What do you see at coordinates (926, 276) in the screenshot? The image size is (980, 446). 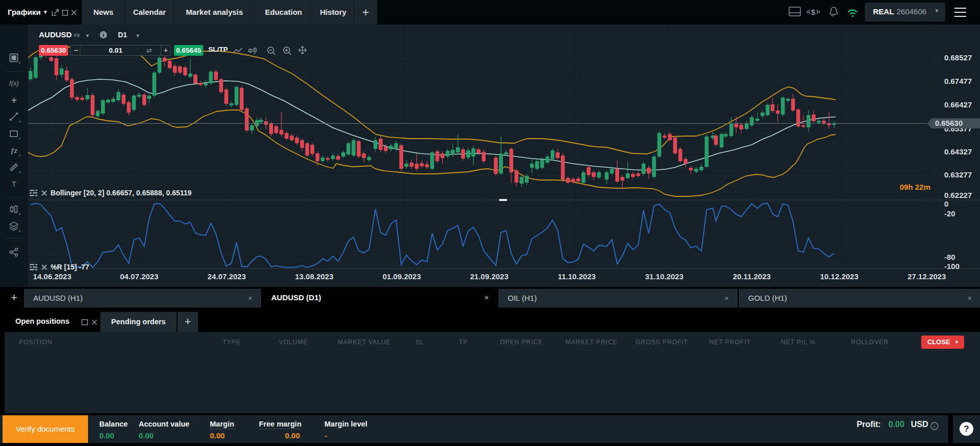 I see `svg-text: 27.12.2023` at bounding box center [926, 276].